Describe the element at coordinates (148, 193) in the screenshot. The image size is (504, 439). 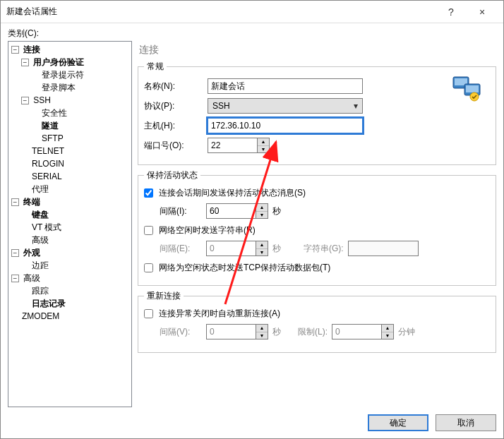
I see `send-status-checkbox` at that location.